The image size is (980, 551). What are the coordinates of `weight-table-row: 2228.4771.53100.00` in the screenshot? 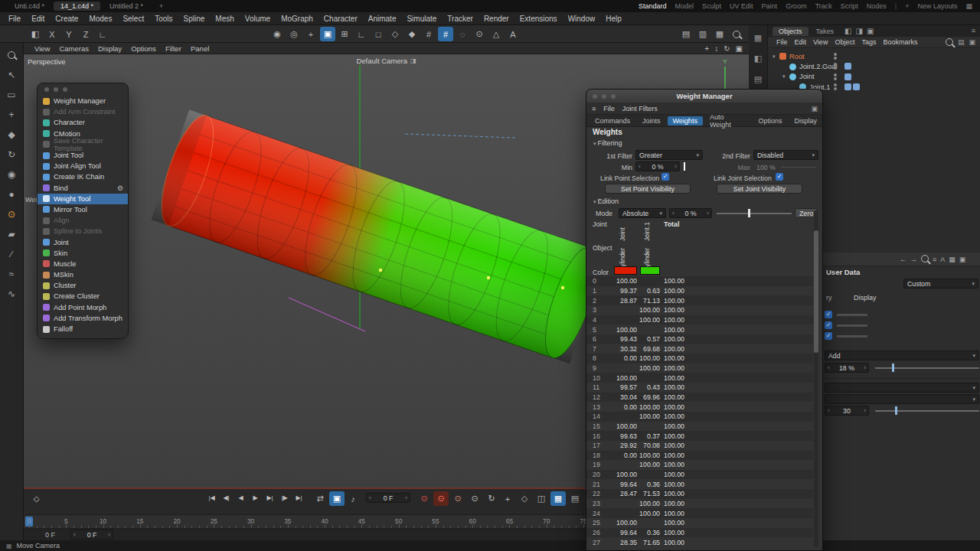 It's located at (700, 494).